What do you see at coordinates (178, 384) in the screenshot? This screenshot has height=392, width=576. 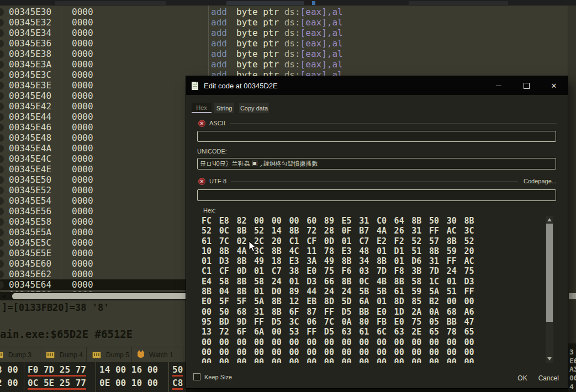 I see `dump-bytes-underlined: C8` at bounding box center [178, 384].